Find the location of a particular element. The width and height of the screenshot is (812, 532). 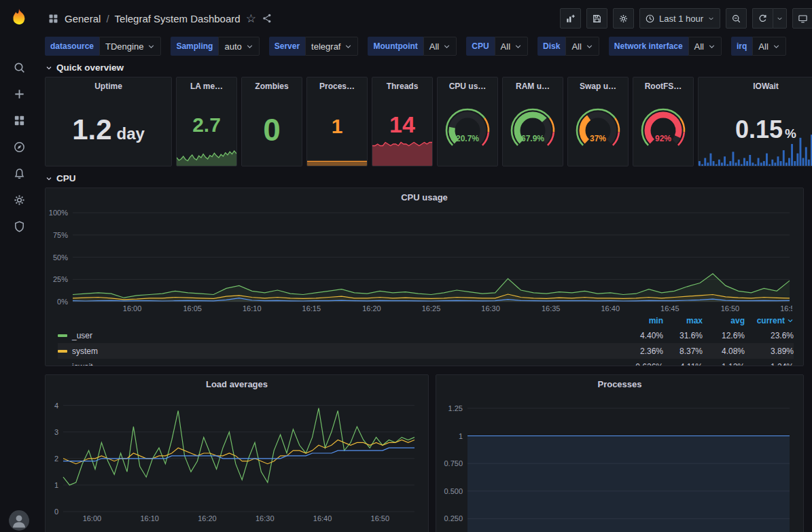

svg-text: 0.500 is located at coordinates (453, 491).